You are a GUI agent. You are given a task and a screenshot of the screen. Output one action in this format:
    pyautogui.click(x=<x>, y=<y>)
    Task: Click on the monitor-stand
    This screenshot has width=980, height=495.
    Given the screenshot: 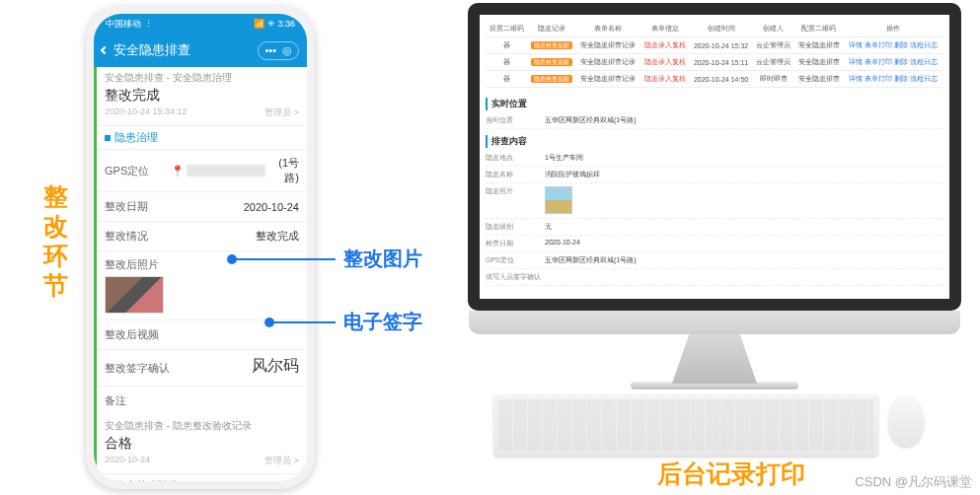 What is the action you would take?
    pyautogui.click(x=715, y=359)
    